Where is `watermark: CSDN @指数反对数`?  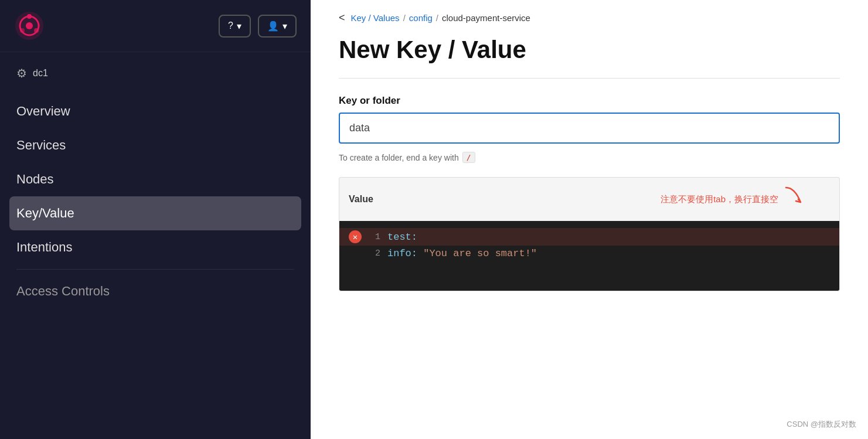
watermark: CSDN @指数反对数 is located at coordinates (822, 424).